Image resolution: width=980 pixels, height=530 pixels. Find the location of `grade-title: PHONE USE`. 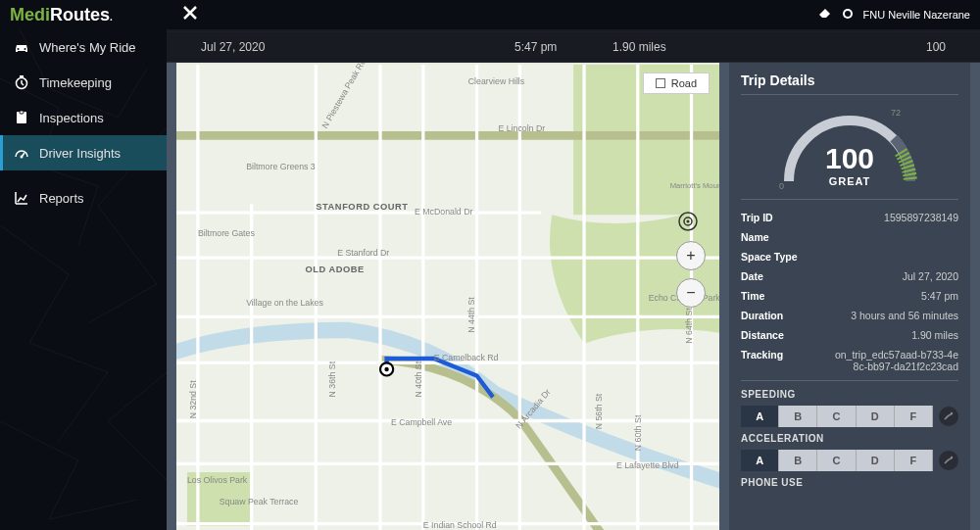

grade-title: PHONE USE is located at coordinates (850, 482).